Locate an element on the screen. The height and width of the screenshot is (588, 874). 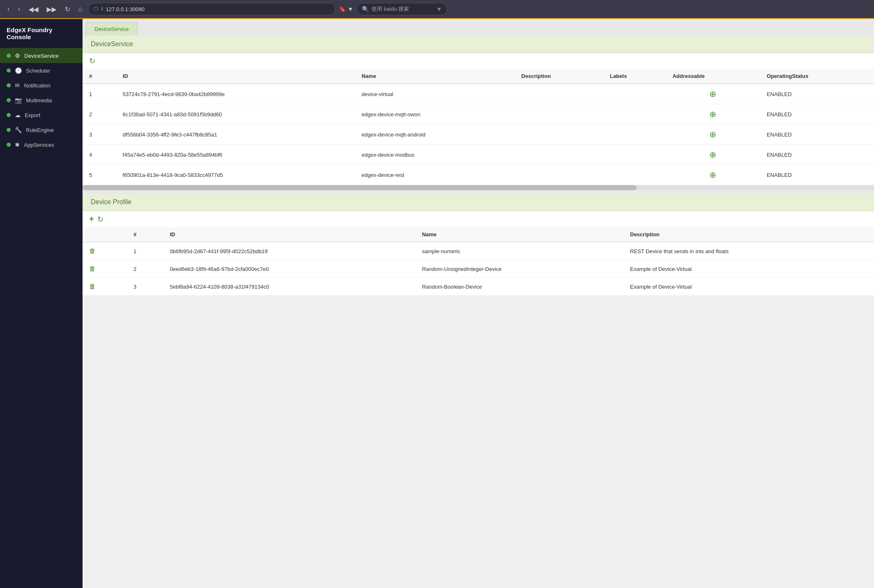
sidebar: EdgeX Foundry Console ⚙ DeviceService 🕐 … is located at coordinates (41, 303).